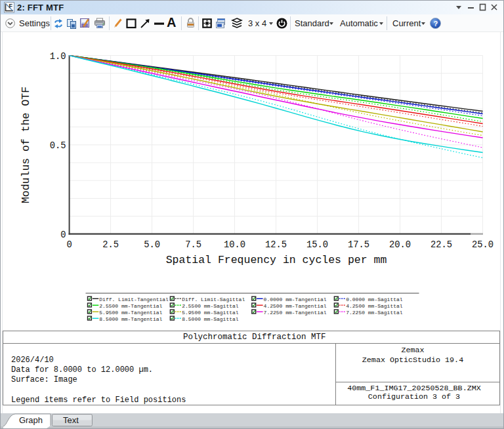 The height and width of the screenshot is (429, 504). Describe the element at coordinates (134, 299) in the screenshot. I see `svg-text: Diff. Limit-Tangential` at that location.